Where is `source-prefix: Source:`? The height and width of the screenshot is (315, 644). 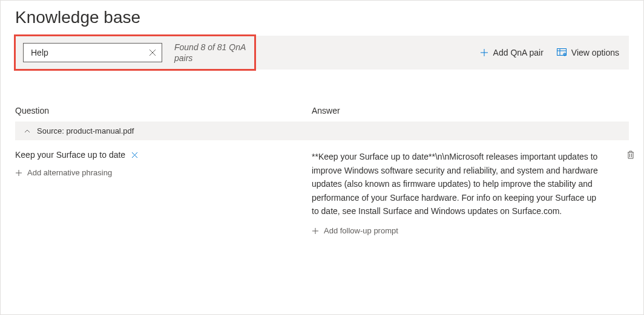
source-prefix: Source: is located at coordinates (51, 131).